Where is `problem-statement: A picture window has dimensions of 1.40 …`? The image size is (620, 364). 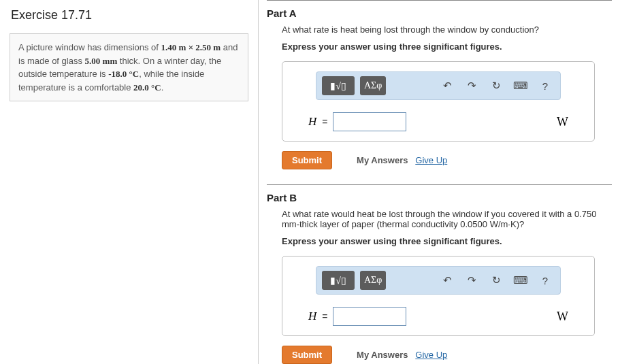 problem-statement: A picture window has dimensions of 1.40 … is located at coordinates (129, 67).